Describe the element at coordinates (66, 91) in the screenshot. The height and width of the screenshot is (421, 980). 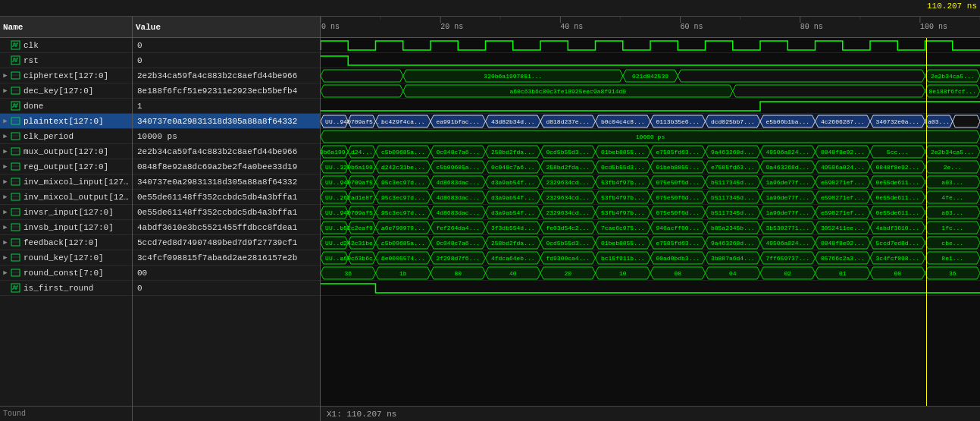
I see `signal-name-row-3: ▶ dec_key[127:0]` at that location.